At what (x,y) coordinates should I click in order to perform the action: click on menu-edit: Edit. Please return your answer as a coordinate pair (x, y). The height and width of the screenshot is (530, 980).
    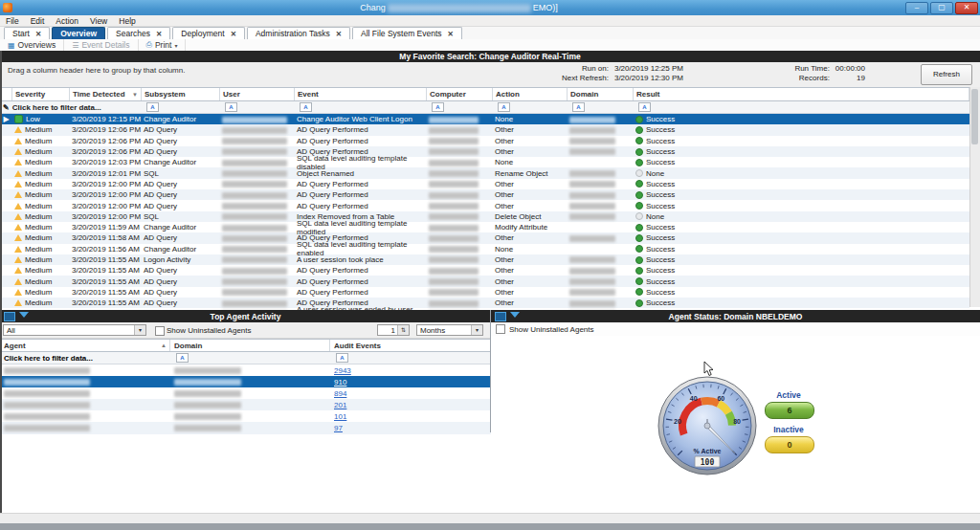
    Looking at the image, I should click on (38, 21).